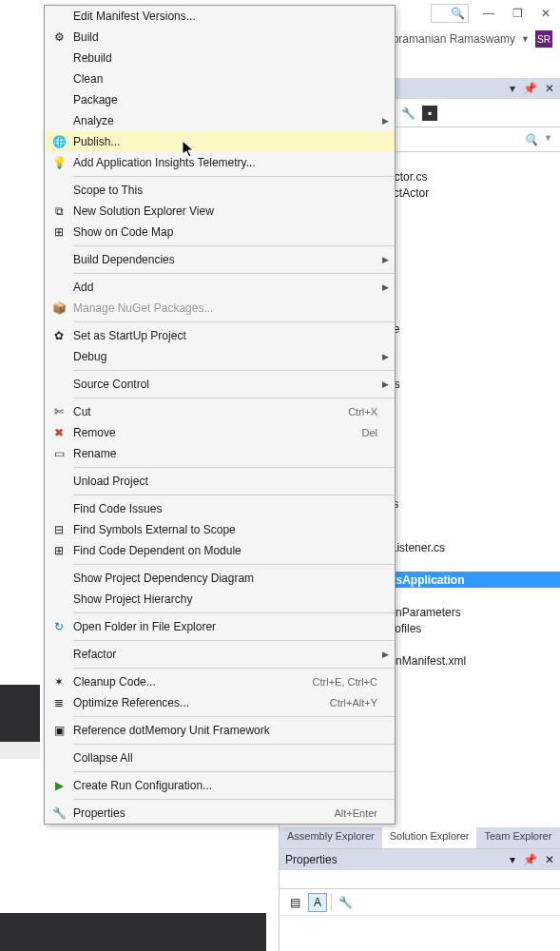 This screenshot has width=560, height=951. What do you see at coordinates (234, 142) in the screenshot?
I see `menu-item-label: Publish...` at bounding box center [234, 142].